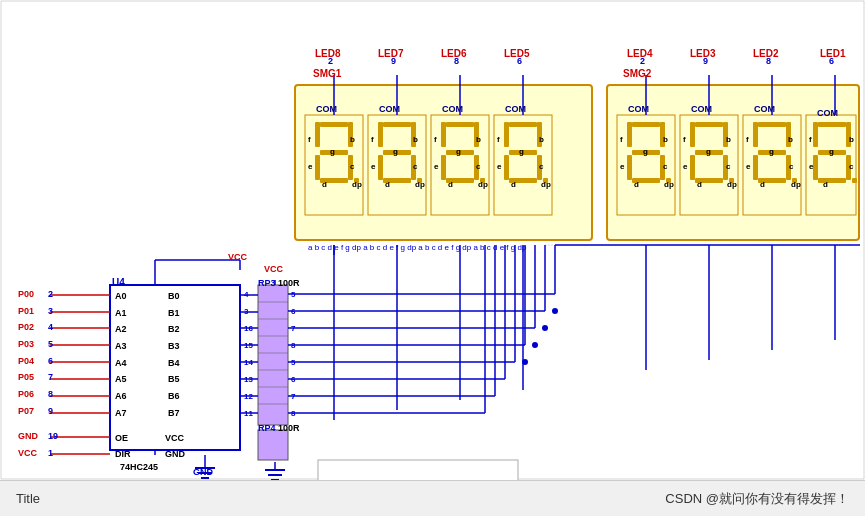 This screenshot has width=865, height=516. What do you see at coordinates (762, 184) in the screenshot?
I see `seg-d-led2: d` at bounding box center [762, 184].